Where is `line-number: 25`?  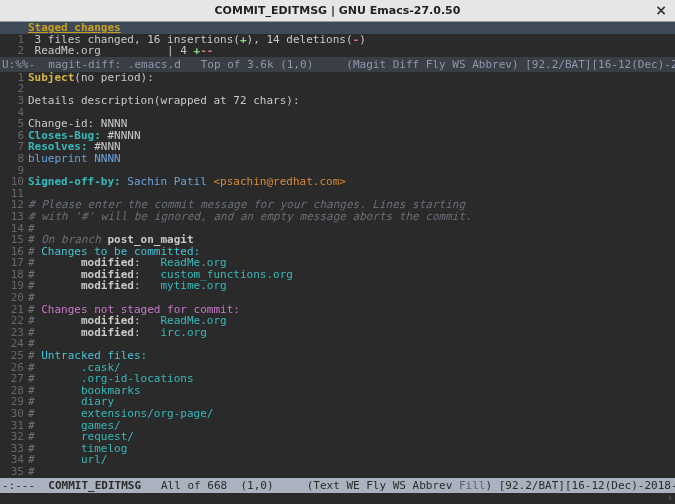 line-number: 25 is located at coordinates (14, 356).